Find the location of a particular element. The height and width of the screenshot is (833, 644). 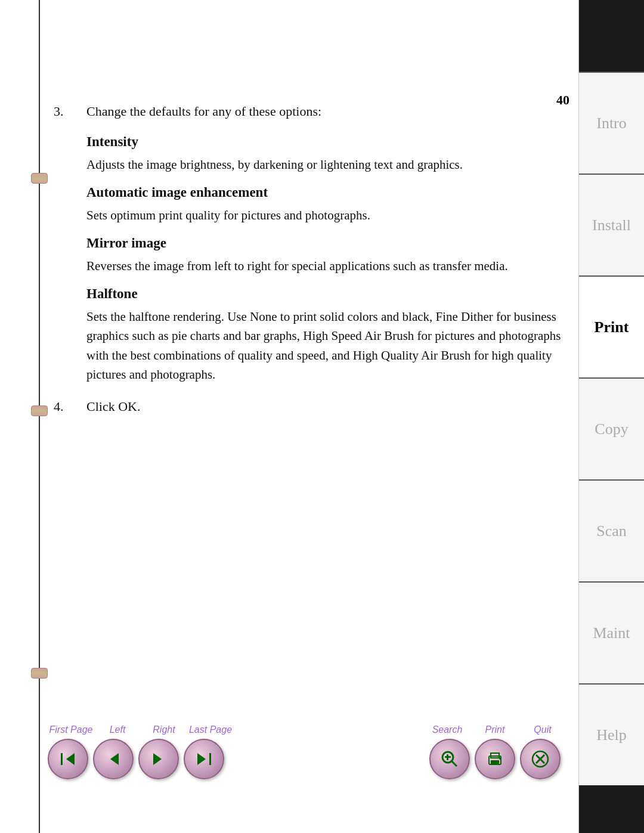

print-icon is located at coordinates (495, 759).